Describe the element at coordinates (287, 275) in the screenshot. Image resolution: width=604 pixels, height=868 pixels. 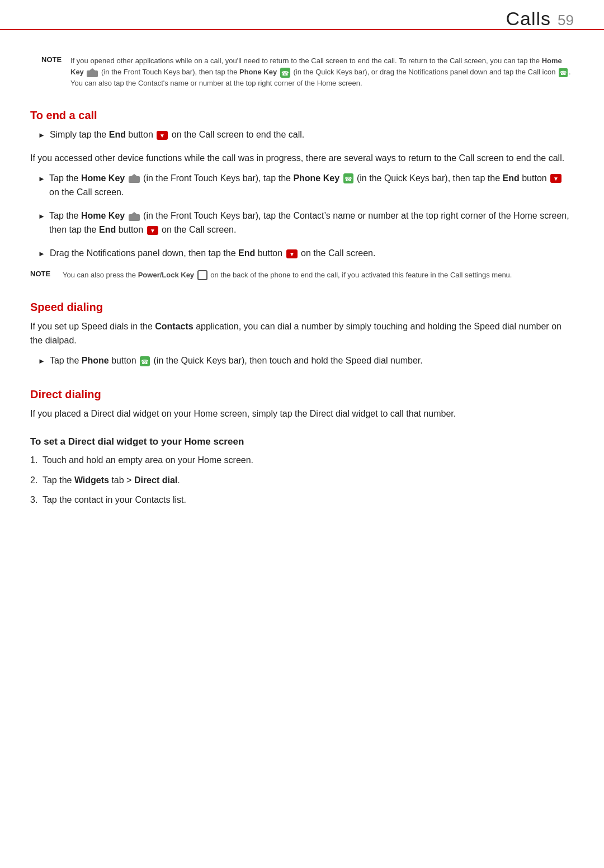
I see `end-call-note-text: You can also press the Power/Lock Key on…` at that location.